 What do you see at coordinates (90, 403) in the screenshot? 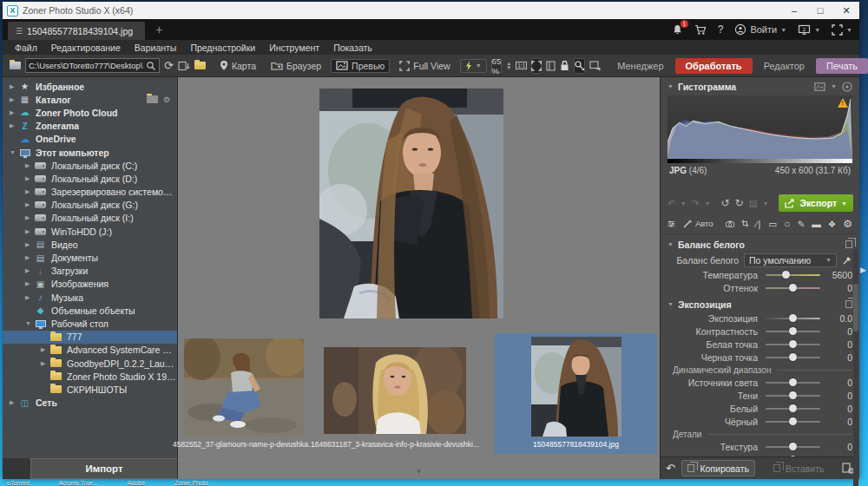
I see `sidebar-item-network: ▶ ◫ Сеть` at bounding box center [90, 403].